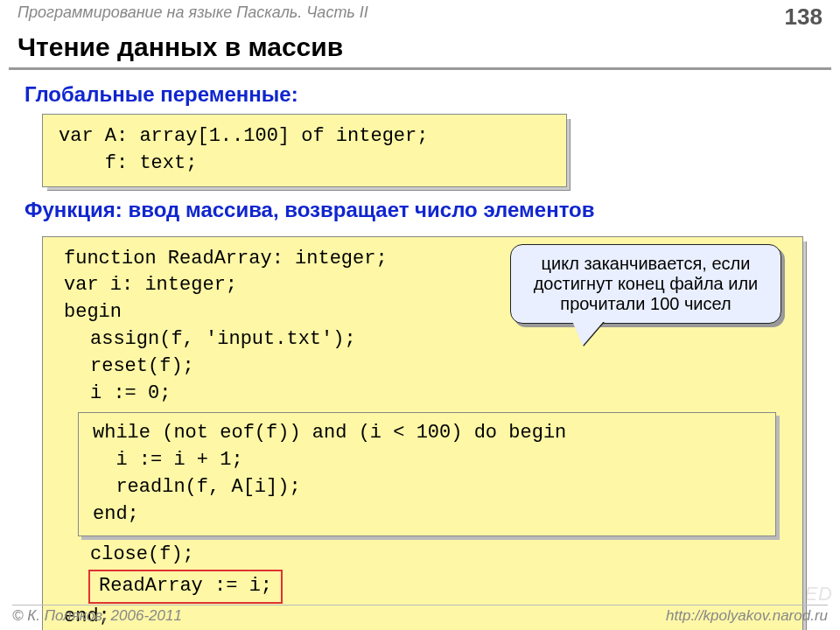  What do you see at coordinates (304, 150) in the screenshot?
I see `globals-code-box: var A: array[1..100] of integer; f: text…` at bounding box center [304, 150].